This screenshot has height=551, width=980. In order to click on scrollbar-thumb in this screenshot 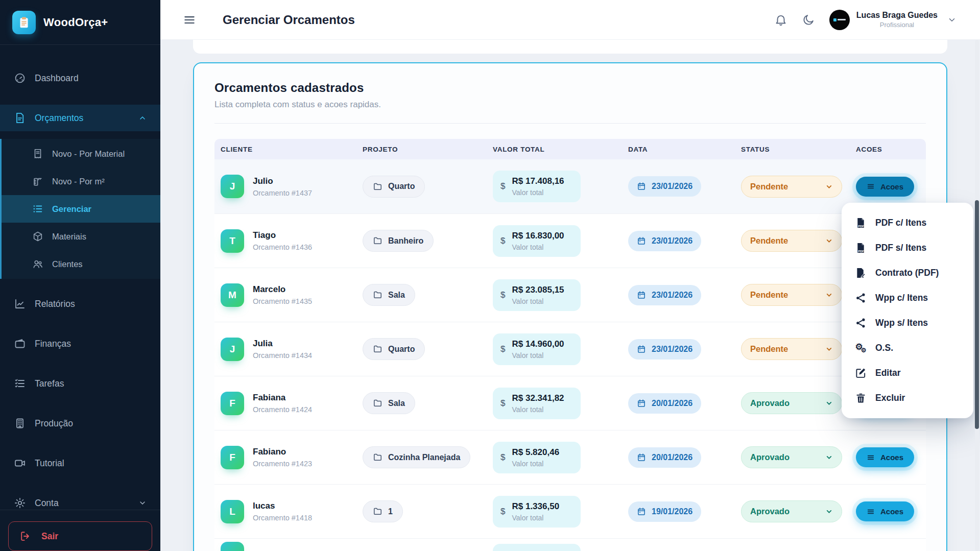, I will do `click(977, 315)`.